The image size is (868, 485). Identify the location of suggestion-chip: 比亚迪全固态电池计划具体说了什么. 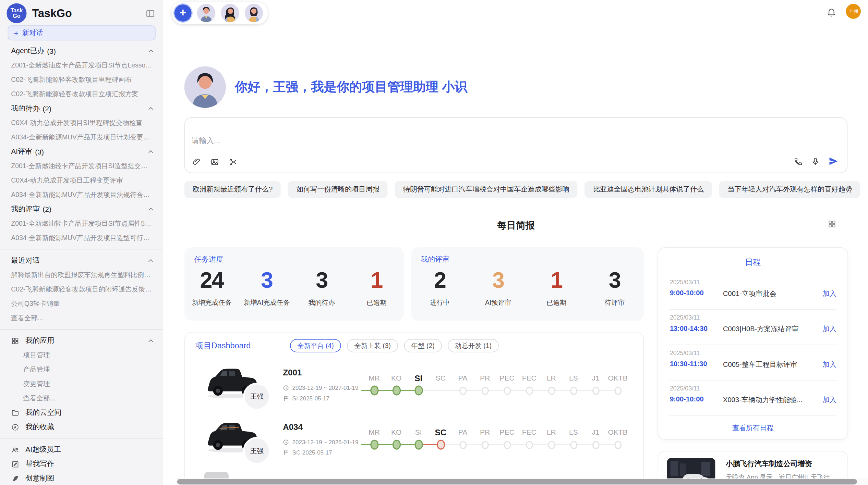
(649, 189).